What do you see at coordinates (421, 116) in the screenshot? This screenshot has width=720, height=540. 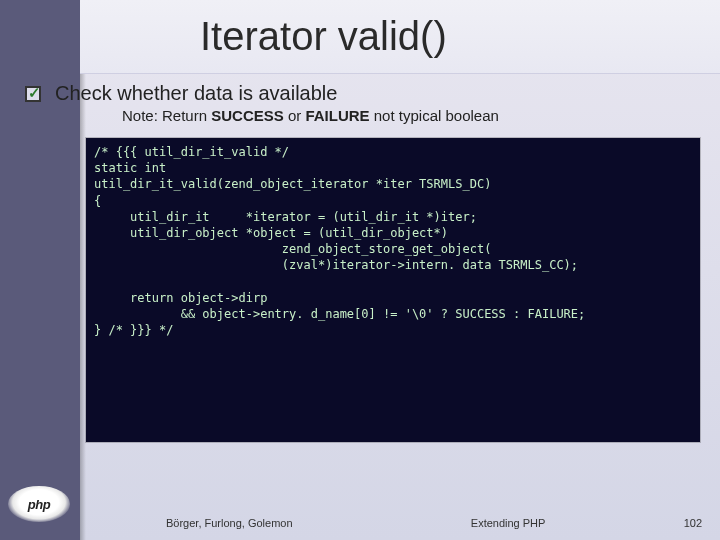 I see `note-line: Note: Return SUCCESS or FAILURE not typi…` at bounding box center [421, 116].